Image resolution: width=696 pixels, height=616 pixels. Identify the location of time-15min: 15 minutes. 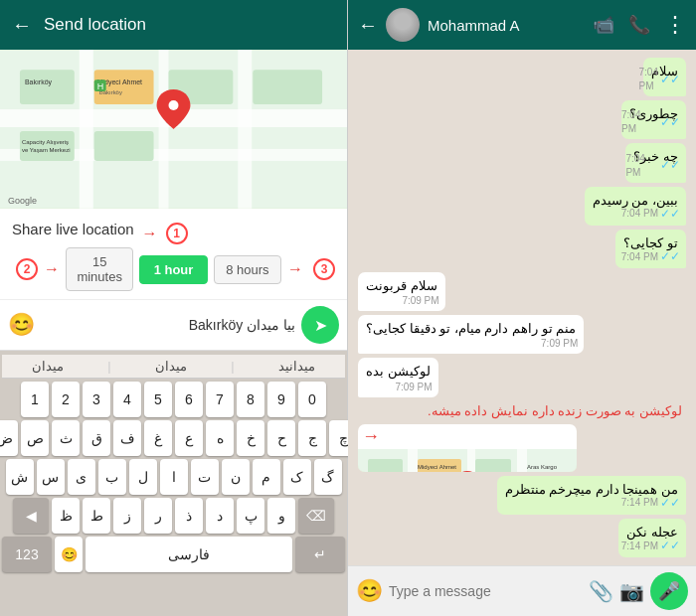
(99, 269).